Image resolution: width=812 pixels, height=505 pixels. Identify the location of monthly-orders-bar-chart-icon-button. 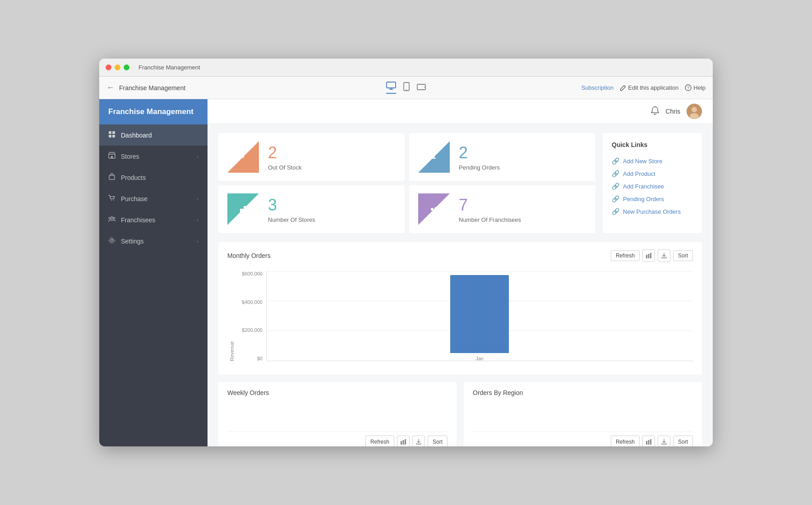
(649, 256).